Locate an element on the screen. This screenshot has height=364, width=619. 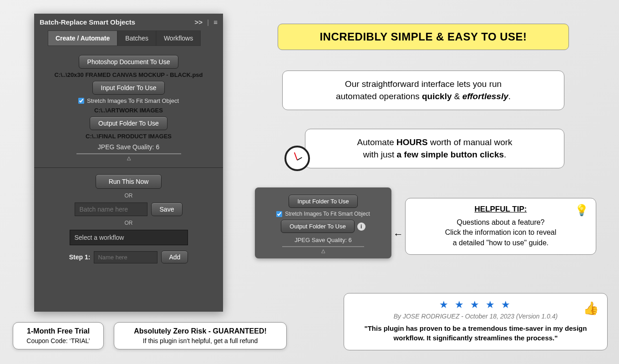
mini-panel-preview: Input Folder To Use Stretch Images To Fi… is located at coordinates (323, 223).